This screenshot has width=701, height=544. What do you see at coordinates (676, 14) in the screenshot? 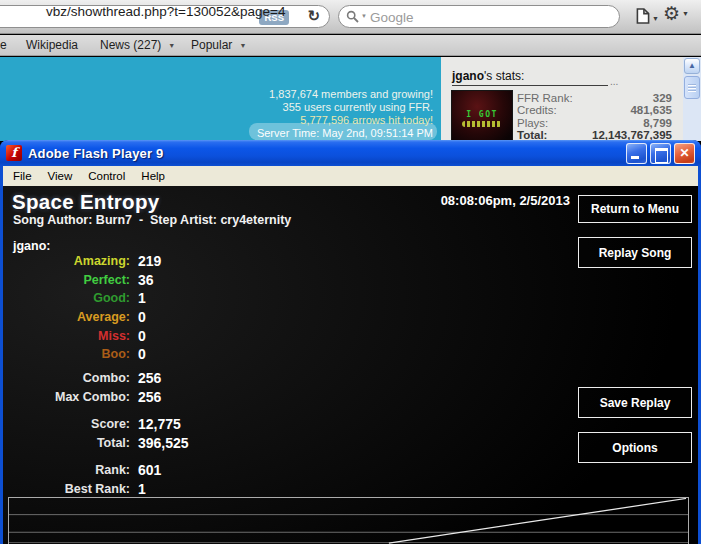
I see `settings-gear-icon: ⚙▼` at bounding box center [676, 14].